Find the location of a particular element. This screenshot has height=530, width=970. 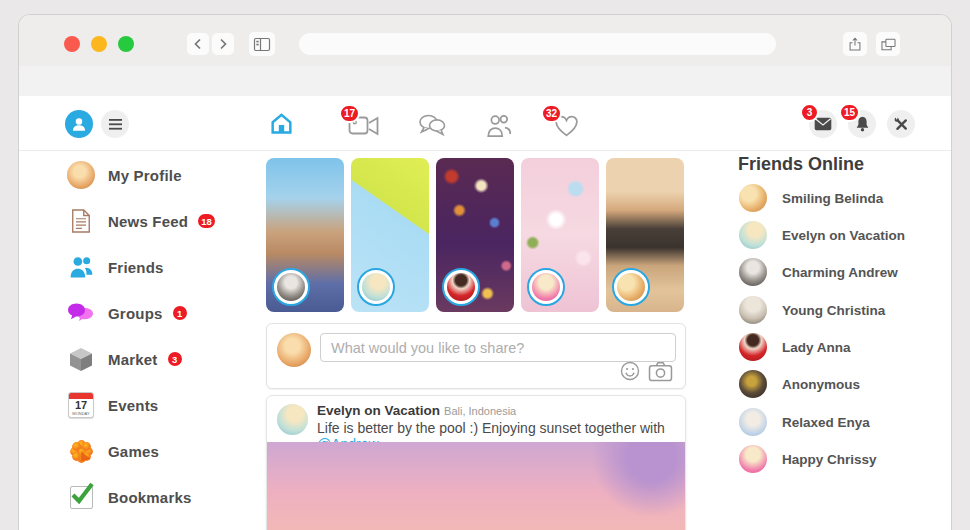

share-button is located at coordinates (855, 44).